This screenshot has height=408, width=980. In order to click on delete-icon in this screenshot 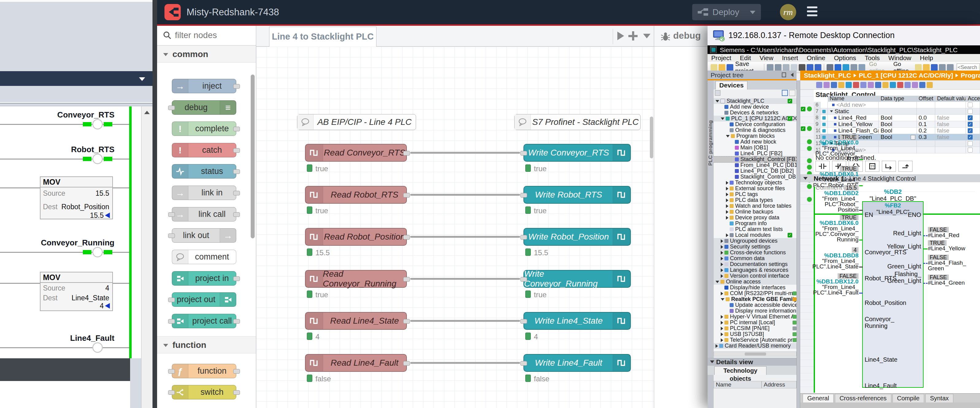, I will do `click(802, 68)`.